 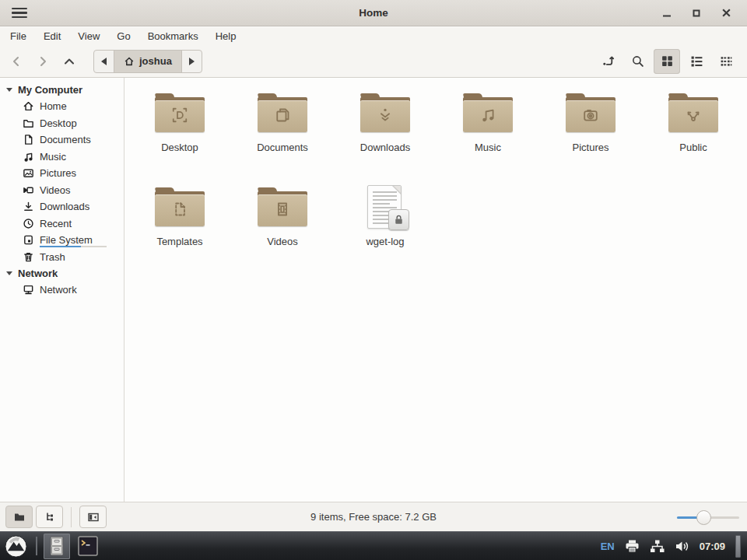 What do you see at coordinates (62, 257) in the screenshot?
I see `sidebar-item-trash: Trash` at bounding box center [62, 257].